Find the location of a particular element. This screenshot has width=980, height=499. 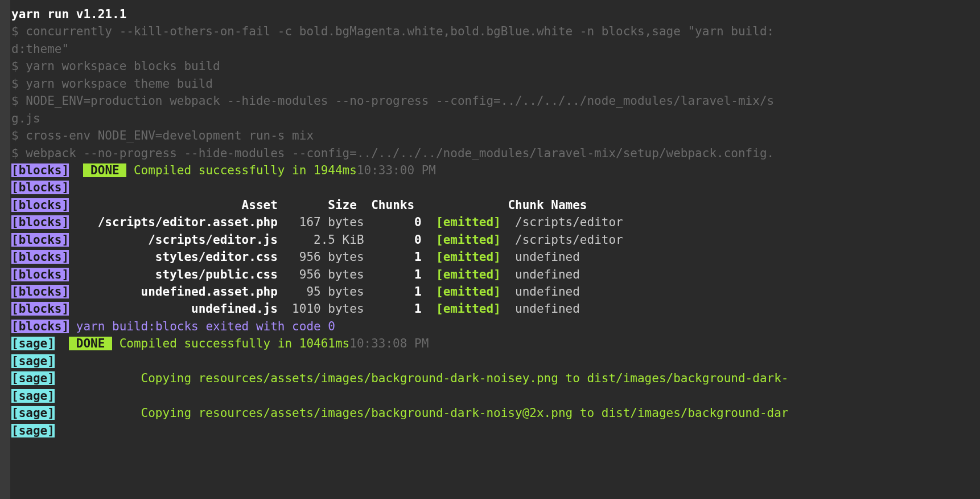

cmd-line-wrap: d:theme" is located at coordinates (490, 49).